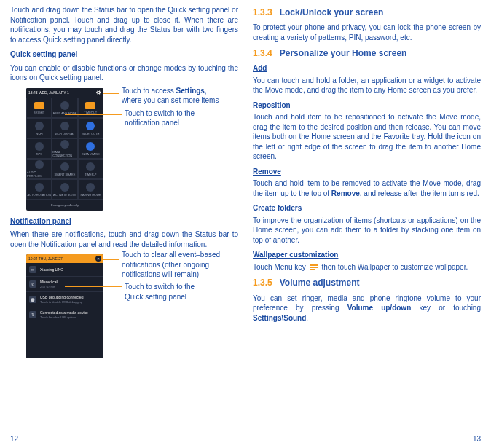 The width and height of the screenshot is (491, 448). What do you see at coordinates (90, 169) in the screenshot?
I see `qsp-cell: TIMER-P` at bounding box center [90, 169].